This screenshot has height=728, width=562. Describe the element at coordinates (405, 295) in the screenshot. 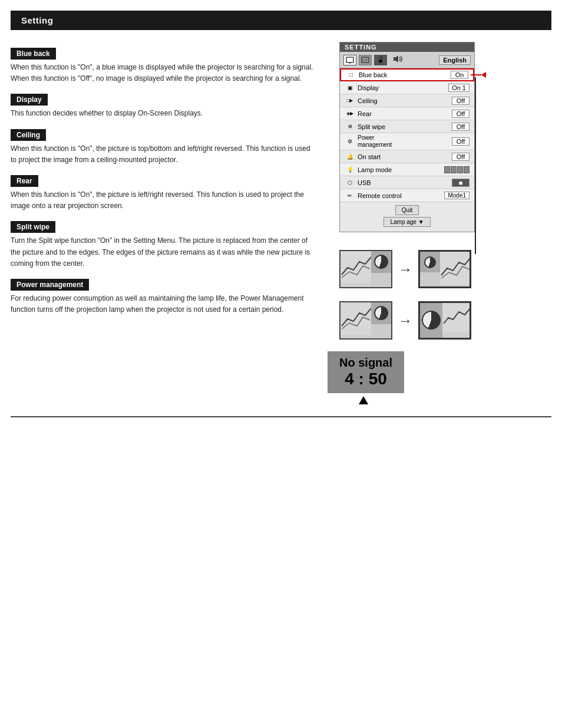

I see `diagrams-section: →` at that location.